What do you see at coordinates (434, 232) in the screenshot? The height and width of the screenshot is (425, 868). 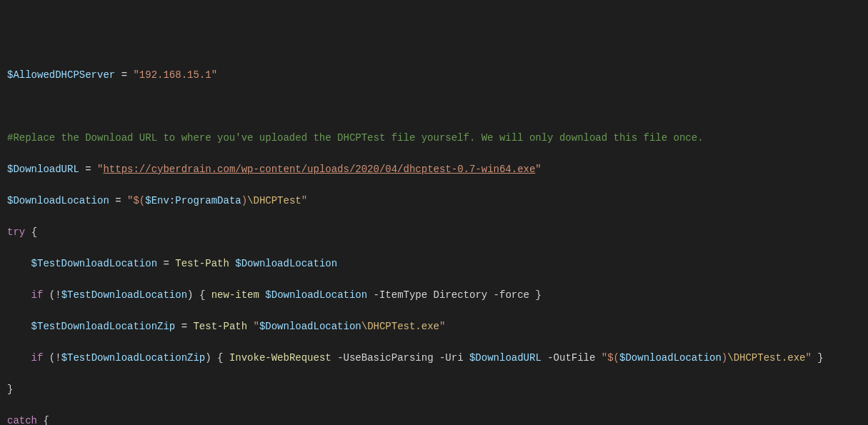 I see `code-line: try {` at bounding box center [434, 232].